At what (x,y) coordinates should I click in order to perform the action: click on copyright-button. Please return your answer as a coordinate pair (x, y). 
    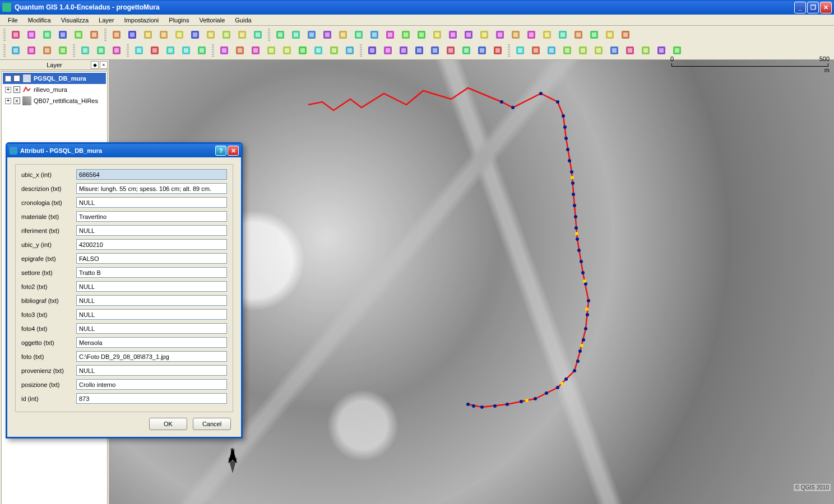
    Looking at the image, I should click on (258, 35).